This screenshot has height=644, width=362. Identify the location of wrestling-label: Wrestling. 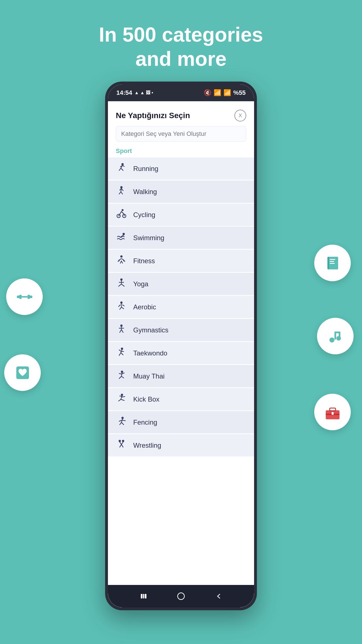
(147, 445).